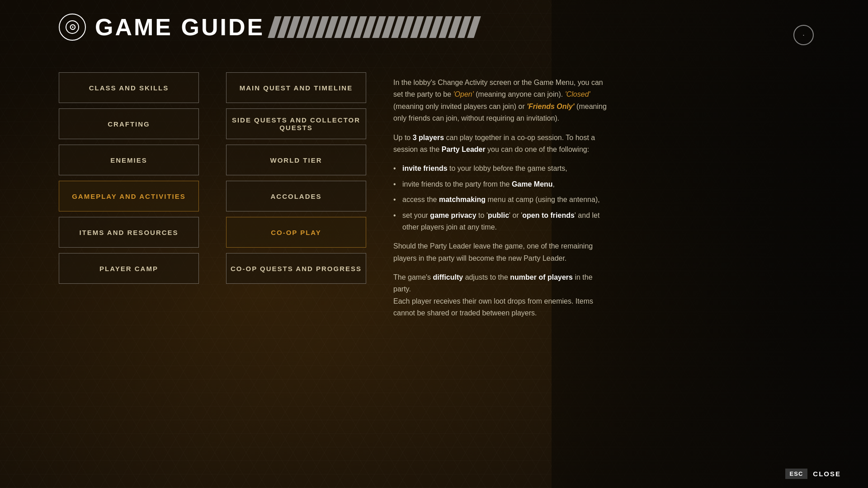 The width and height of the screenshot is (868, 488). Describe the element at coordinates (533, 184) in the screenshot. I see `bullet-2-bold: Game Menu` at that location.